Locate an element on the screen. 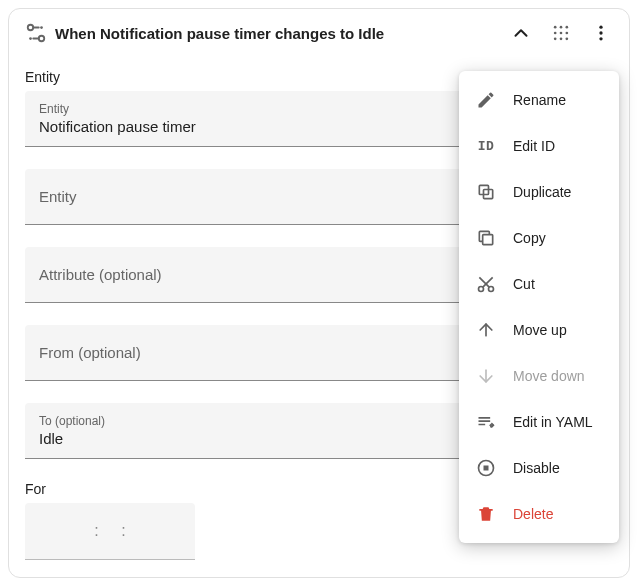 This screenshot has width=640, height=588. menu-disable: Disable is located at coordinates (539, 468).